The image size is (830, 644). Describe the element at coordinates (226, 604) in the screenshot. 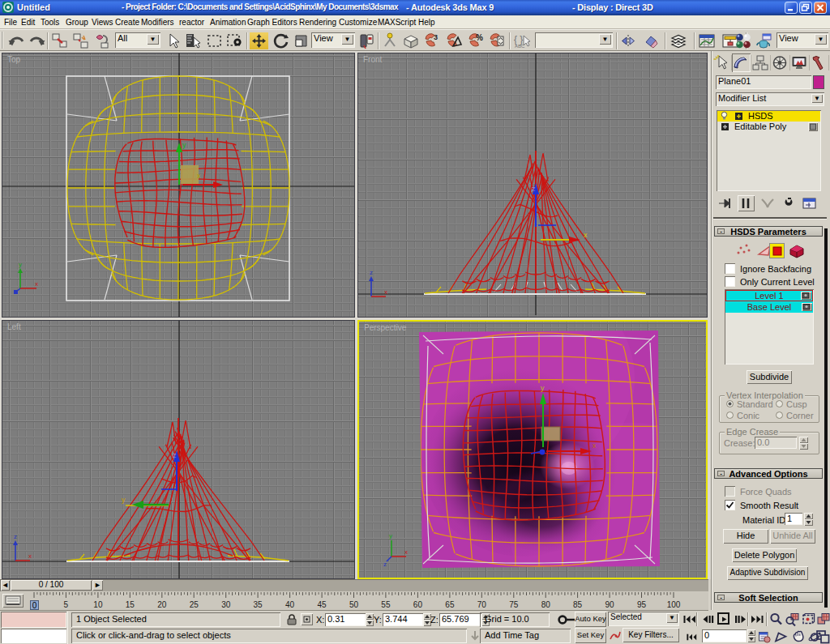

I see `svg-text: 30` at that location.